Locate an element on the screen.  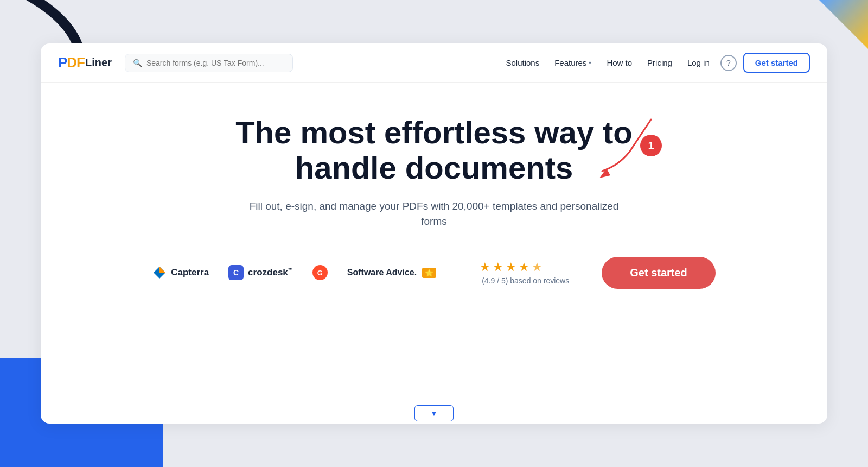
stars-row: ★ ★ ★ ★ ★ is located at coordinates (511, 267).